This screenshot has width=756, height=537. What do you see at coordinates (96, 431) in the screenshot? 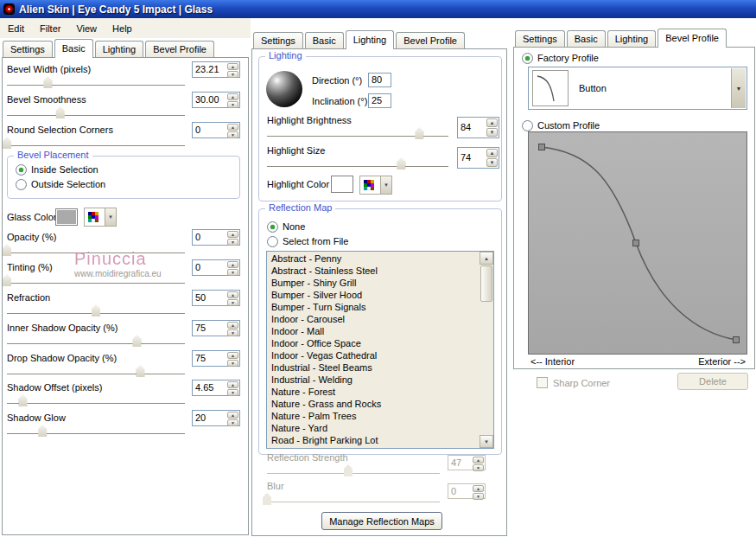
I see `shadow-glow-slider` at bounding box center [96, 431].